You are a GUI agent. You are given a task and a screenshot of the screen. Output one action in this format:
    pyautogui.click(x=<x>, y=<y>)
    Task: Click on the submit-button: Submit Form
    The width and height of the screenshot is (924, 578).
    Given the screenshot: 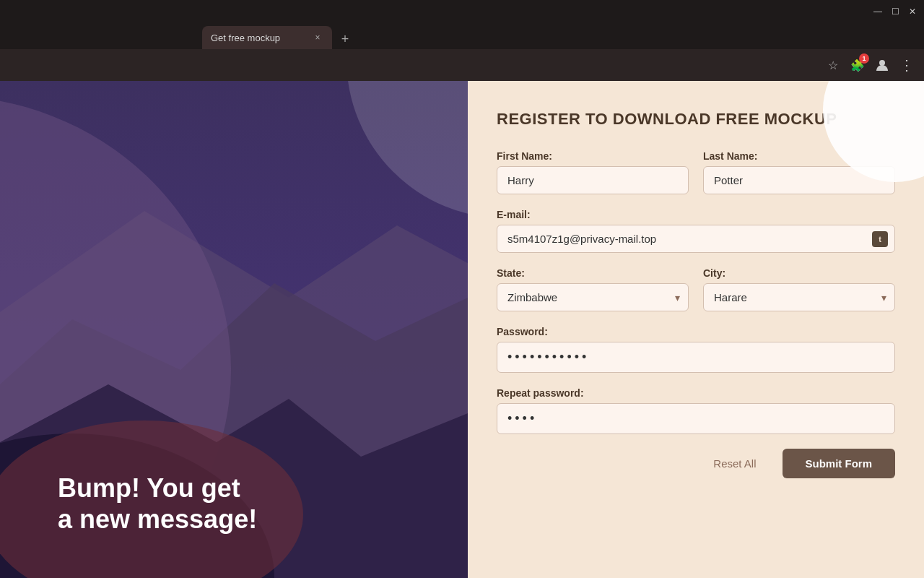 What is the action you would take?
    pyautogui.click(x=839, y=464)
    